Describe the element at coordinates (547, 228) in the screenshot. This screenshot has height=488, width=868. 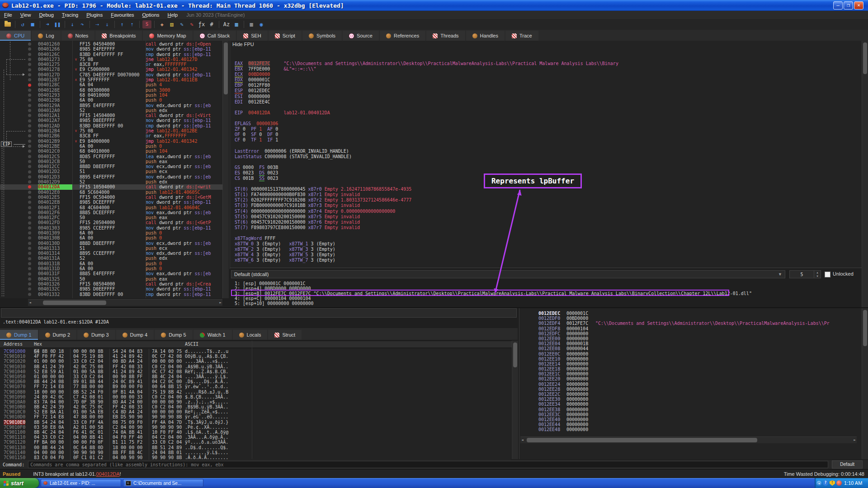
I see `register-line: ST(7) F89803797CE800150000 x87r7 Empty i…` at that location.